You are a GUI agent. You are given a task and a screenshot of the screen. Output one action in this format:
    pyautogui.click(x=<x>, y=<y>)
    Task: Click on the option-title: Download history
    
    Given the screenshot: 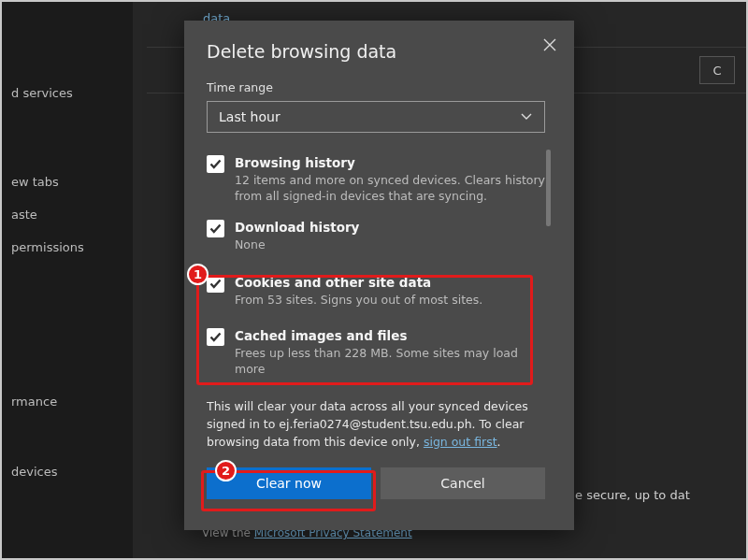 What is the action you would take?
    pyautogui.click(x=297, y=227)
    